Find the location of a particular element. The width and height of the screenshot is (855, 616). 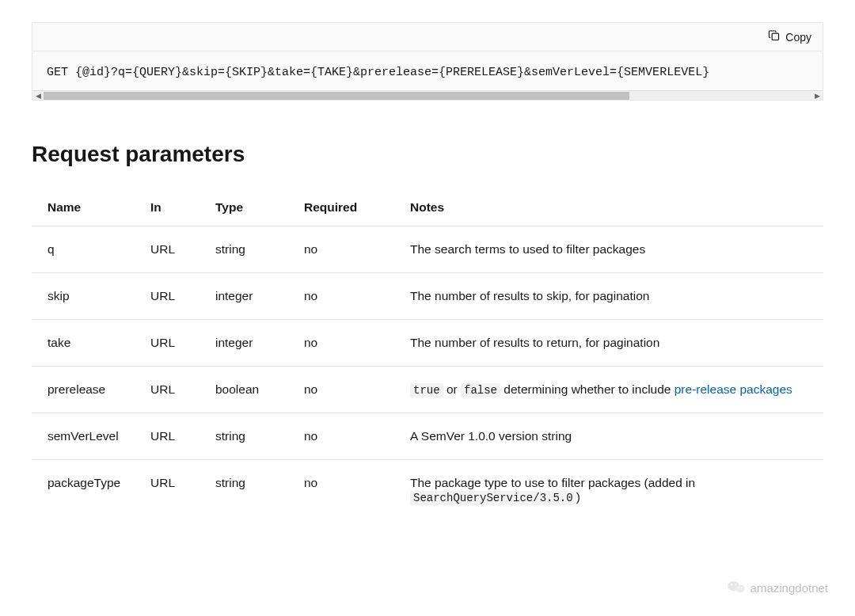

inline-code: false is located at coordinates (481, 390).